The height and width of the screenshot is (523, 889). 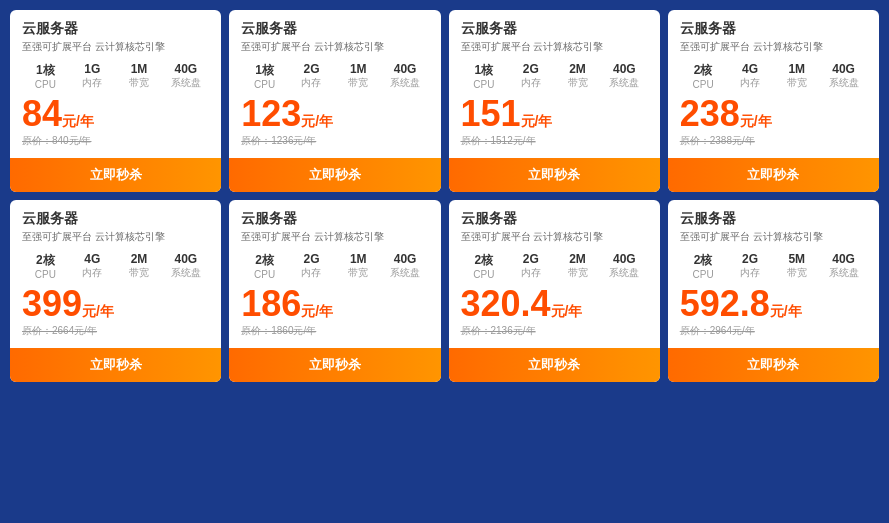 What do you see at coordinates (52, 304) in the screenshot?
I see `price-big: 399` at bounding box center [52, 304].